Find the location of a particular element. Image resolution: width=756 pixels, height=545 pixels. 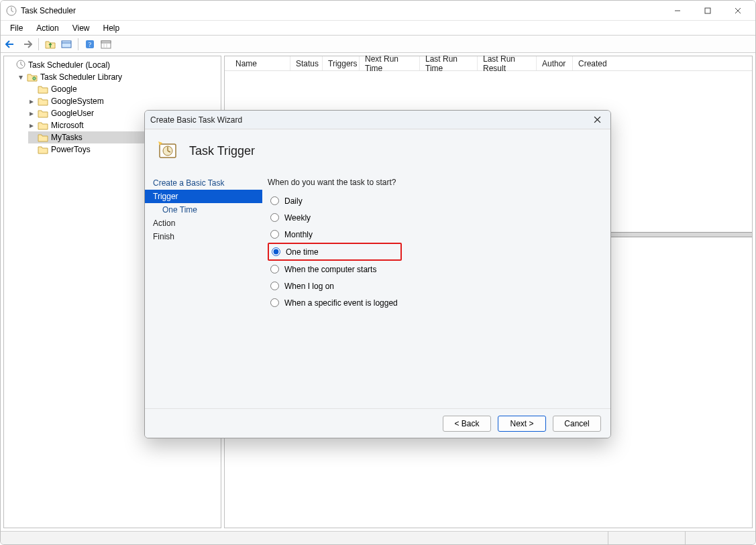

close-button is located at coordinates (738, 11).